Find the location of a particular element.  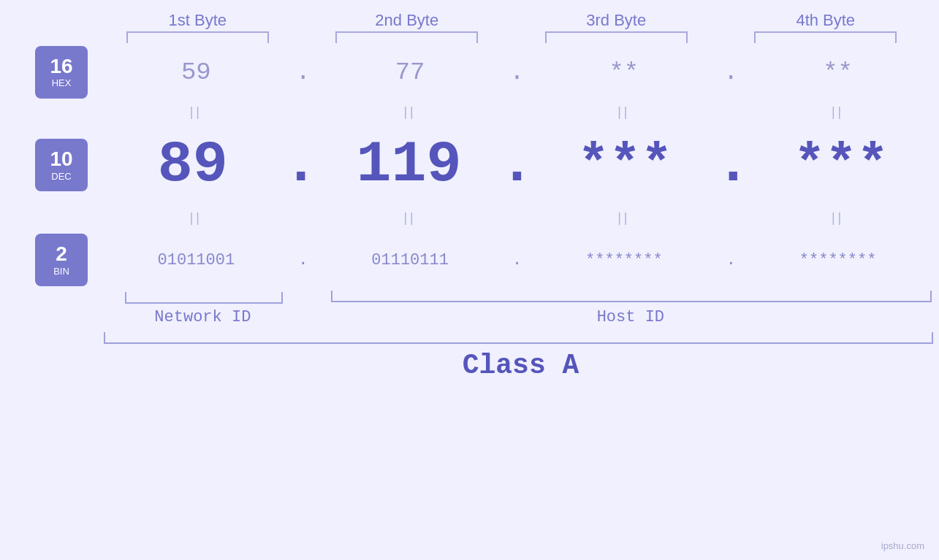

dec-row: 89 . 119 . *** . *** is located at coordinates (520, 165).